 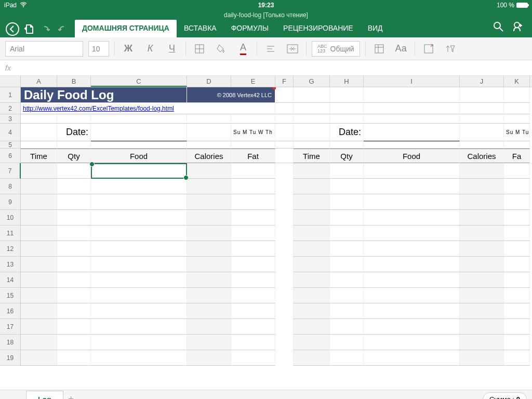 I want to click on row-14: 14, so click(x=10, y=280).